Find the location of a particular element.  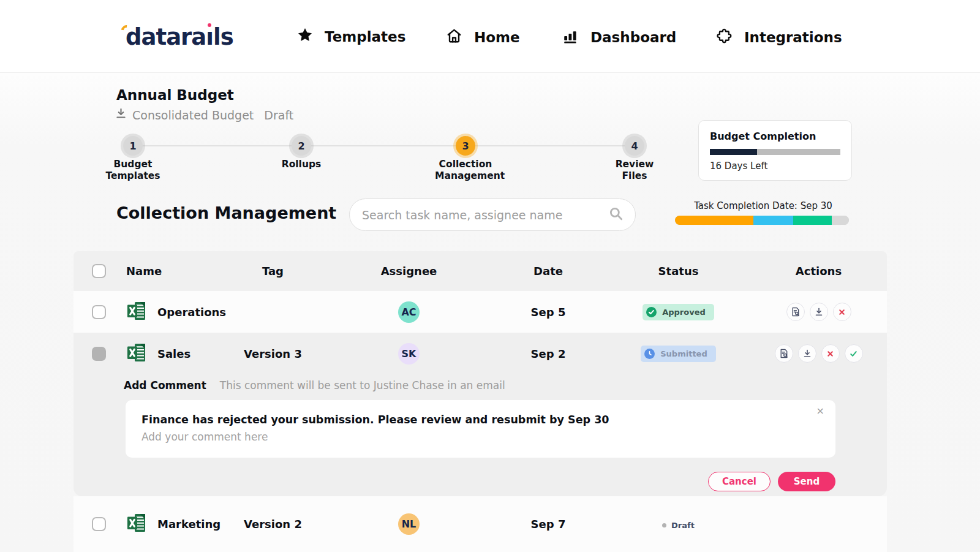

column-header-name: Name is located at coordinates (172, 271).